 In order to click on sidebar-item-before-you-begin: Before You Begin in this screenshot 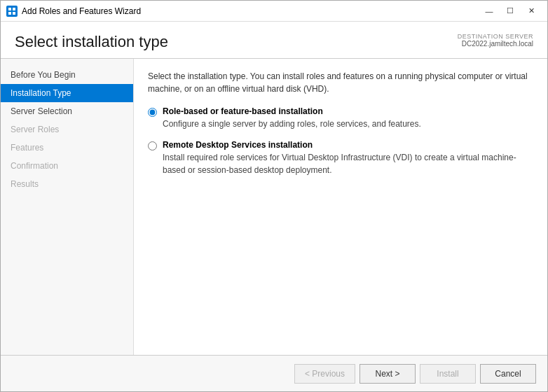, I will do `click(67, 75)`.